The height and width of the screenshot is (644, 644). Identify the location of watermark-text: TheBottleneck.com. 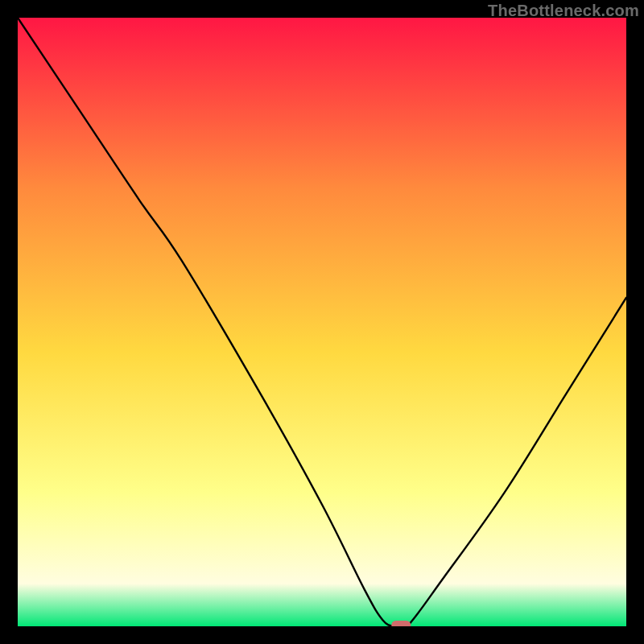
(564, 11).